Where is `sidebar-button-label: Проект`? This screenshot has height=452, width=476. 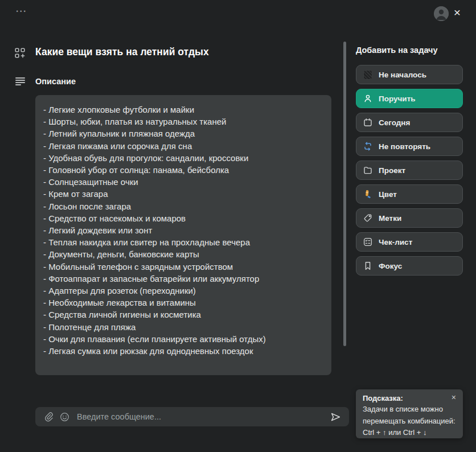
sidebar-button-label: Проект is located at coordinates (392, 171).